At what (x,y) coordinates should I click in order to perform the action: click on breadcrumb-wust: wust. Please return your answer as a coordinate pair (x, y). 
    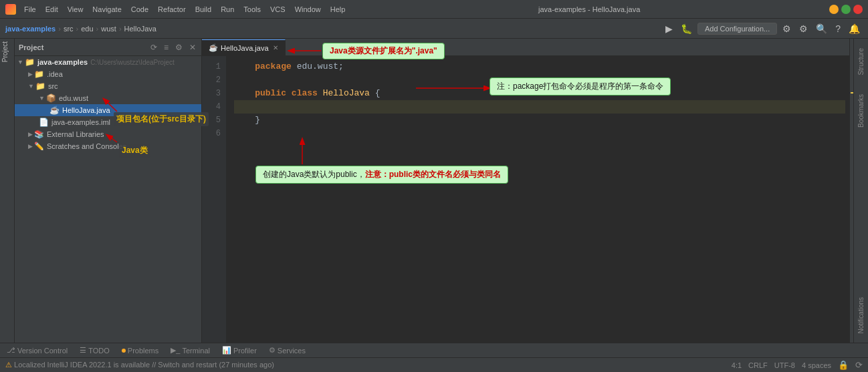
    Looking at the image, I should click on (108, 29).